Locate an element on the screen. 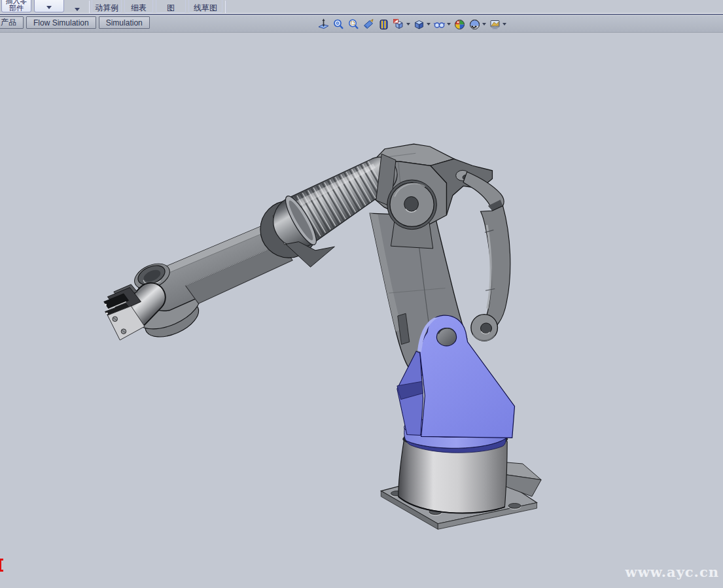 The image size is (723, 588). command-label: 细表 is located at coordinates (139, 8).